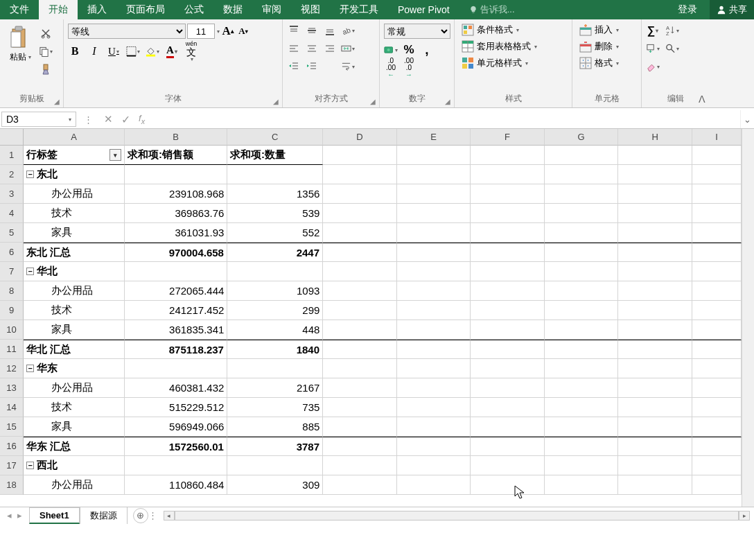  What do you see at coordinates (74, 349) in the screenshot?
I see `cell-a-11: 华北 汇总` at bounding box center [74, 349].